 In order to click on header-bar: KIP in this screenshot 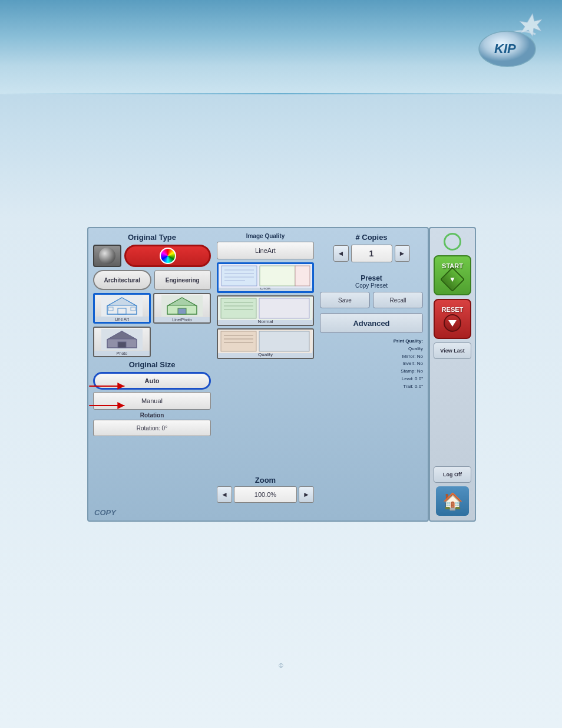, I will do `click(281, 47)`.